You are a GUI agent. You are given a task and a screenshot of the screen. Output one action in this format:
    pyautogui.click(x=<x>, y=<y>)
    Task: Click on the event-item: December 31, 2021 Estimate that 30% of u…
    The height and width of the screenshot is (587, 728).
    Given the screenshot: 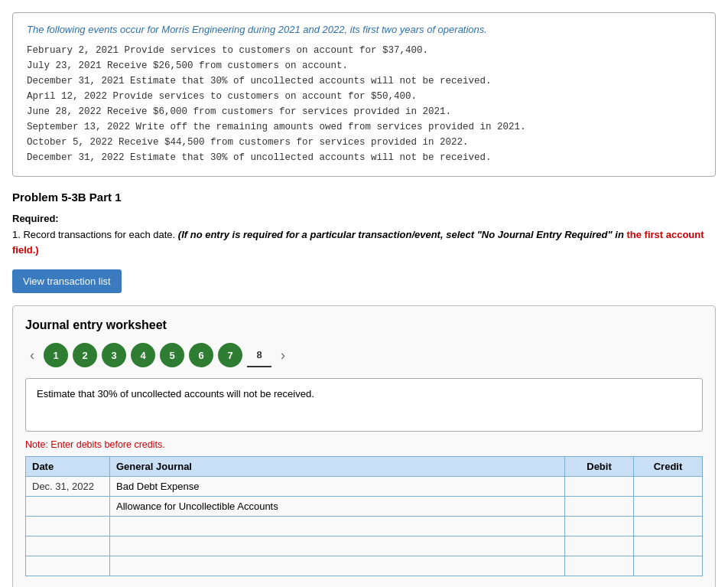 What is the action you would take?
    pyautogui.click(x=364, y=81)
    